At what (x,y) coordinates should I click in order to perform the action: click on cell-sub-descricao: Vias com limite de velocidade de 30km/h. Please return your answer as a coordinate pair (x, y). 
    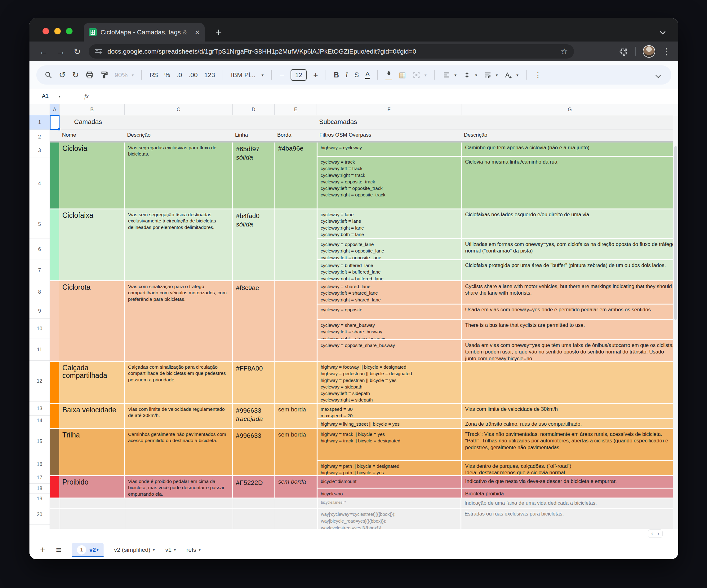
    Looking at the image, I should click on (570, 411).